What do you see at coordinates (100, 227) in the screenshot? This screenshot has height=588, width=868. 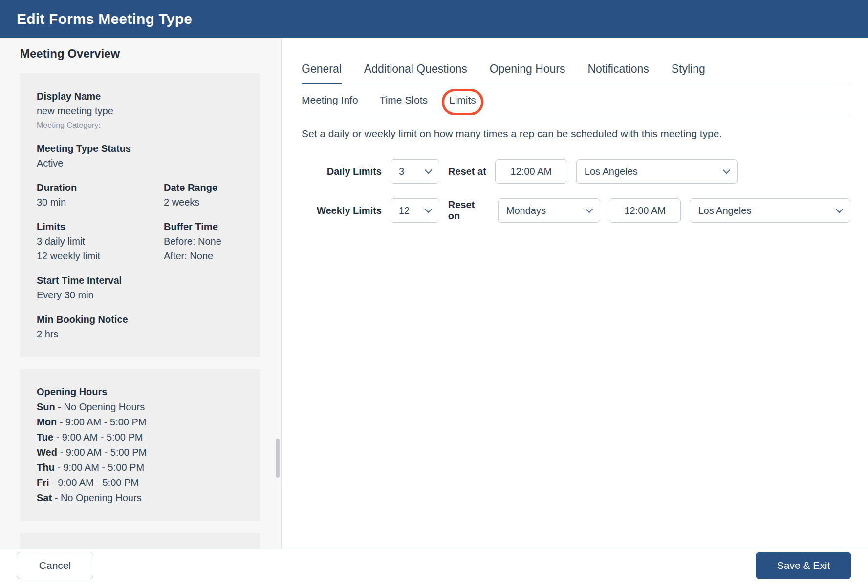 I see `limits-label: Limits` at bounding box center [100, 227].